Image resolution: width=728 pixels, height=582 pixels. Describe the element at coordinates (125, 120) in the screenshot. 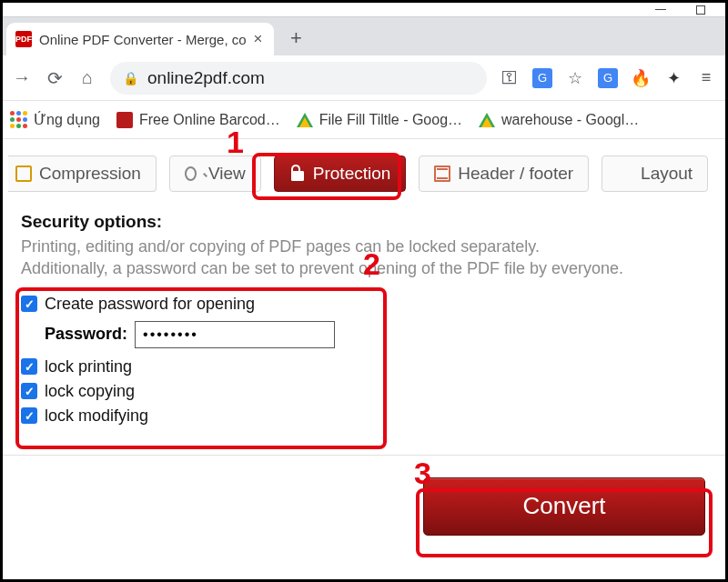

I see `bookmark-favicon` at that location.